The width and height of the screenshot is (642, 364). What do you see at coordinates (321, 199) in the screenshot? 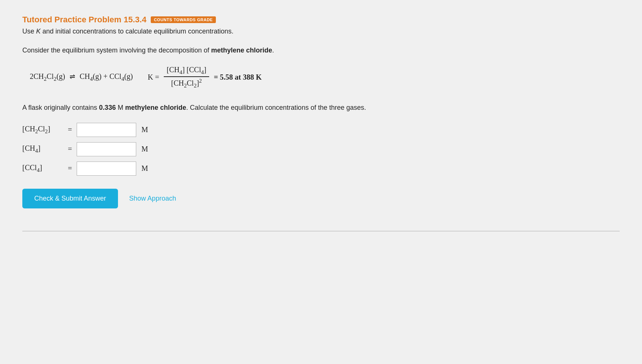
I see `button-row: Check & Submit Answer Show Approach` at bounding box center [321, 199].